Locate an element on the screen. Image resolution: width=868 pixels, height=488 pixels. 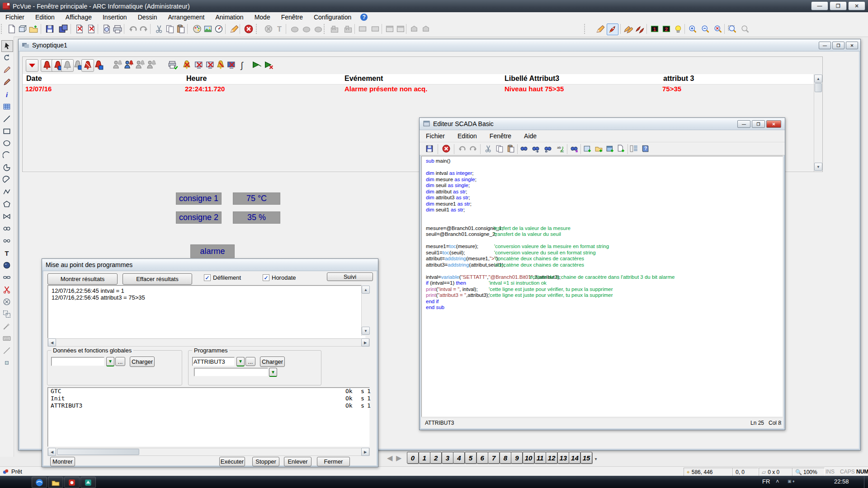
plan-button-4: 4 is located at coordinates (459, 458).